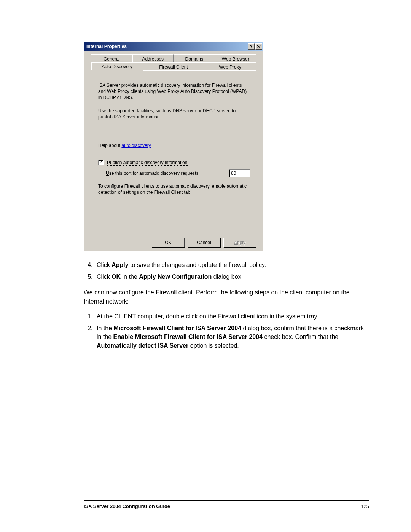 The height and width of the screenshot is (532, 411). Describe the element at coordinates (153, 59) in the screenshot. I see `tab-addresses: Addresses` at that location.